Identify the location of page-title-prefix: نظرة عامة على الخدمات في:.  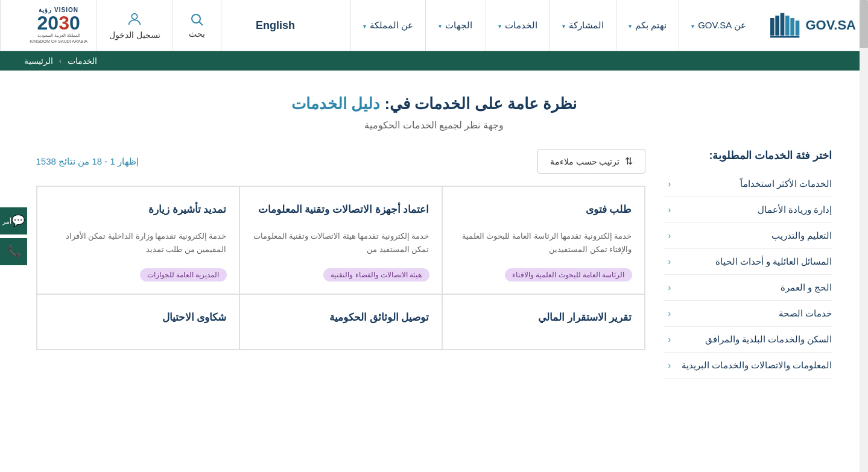
(480, 104).